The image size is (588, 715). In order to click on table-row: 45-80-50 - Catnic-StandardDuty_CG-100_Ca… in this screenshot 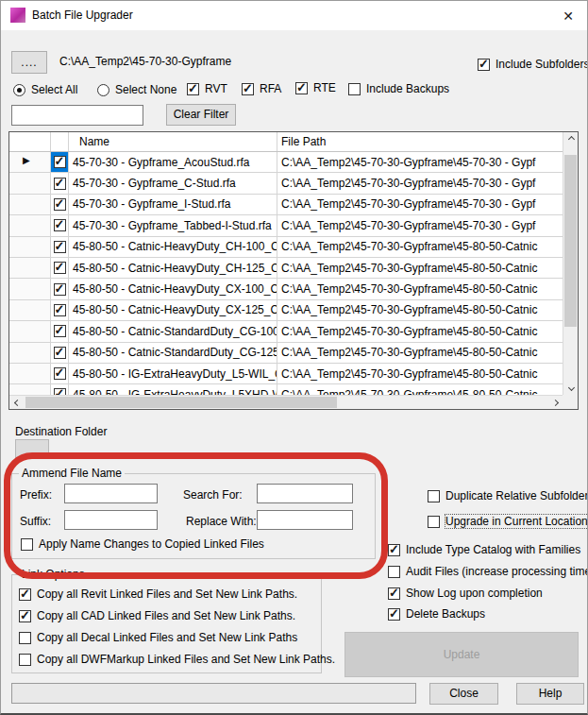, I will do `click(286, 332)`.